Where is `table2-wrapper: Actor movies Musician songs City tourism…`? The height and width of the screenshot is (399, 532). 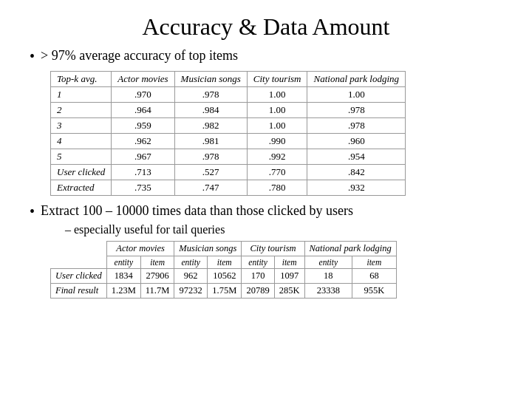 table2-wrapper: Actor movies Musician songs City tourism… is located at coordinates (276, 270).